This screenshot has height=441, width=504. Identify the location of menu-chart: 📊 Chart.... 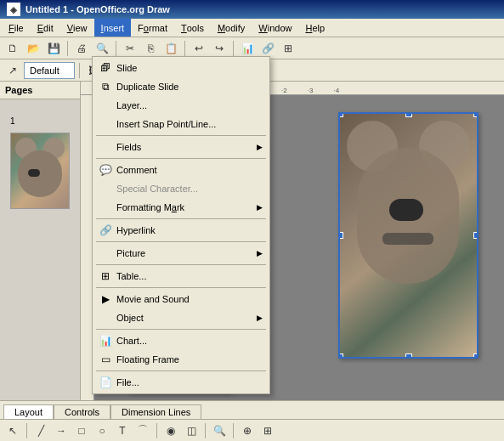
(181, 341).